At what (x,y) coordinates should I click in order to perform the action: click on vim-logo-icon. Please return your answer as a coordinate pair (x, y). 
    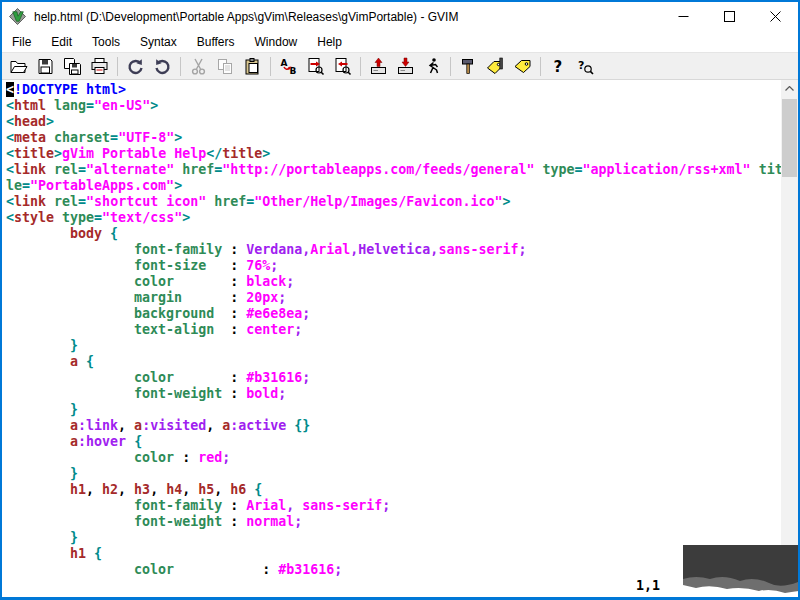
    Looking at the image, I should click on (18, 16).